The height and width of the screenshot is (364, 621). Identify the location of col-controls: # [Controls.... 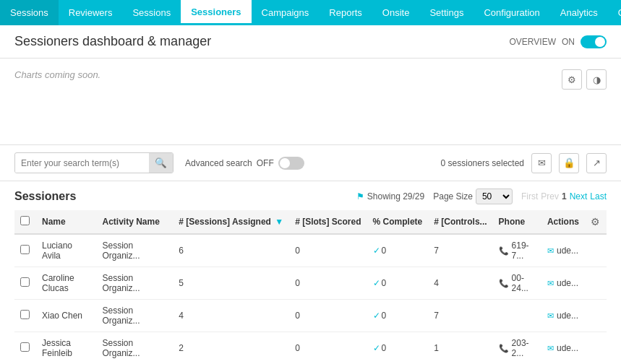
(460, 222).